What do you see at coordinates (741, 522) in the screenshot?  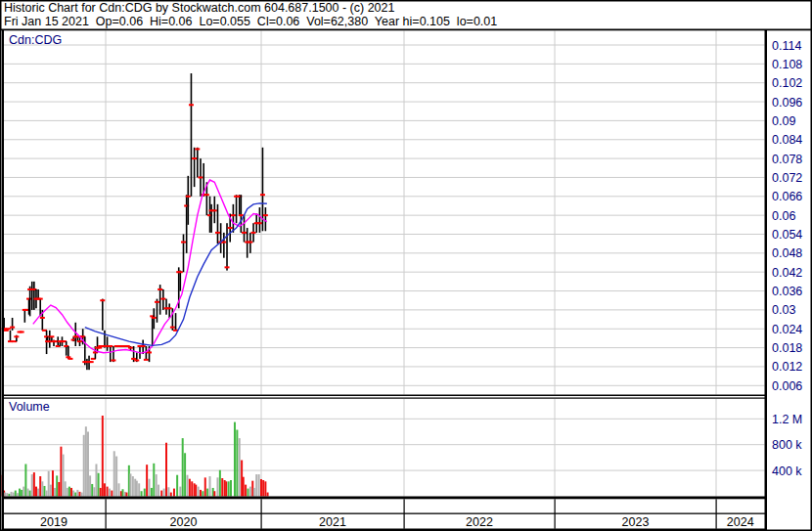 I see `year-label: 2024` at bounding box center [741, 522].